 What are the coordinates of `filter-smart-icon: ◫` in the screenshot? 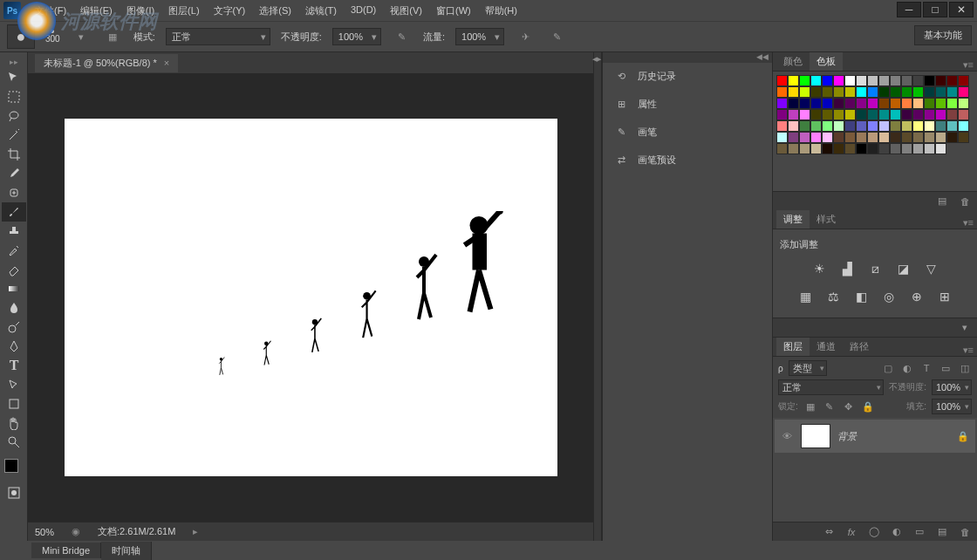 It's located at (965, 368).